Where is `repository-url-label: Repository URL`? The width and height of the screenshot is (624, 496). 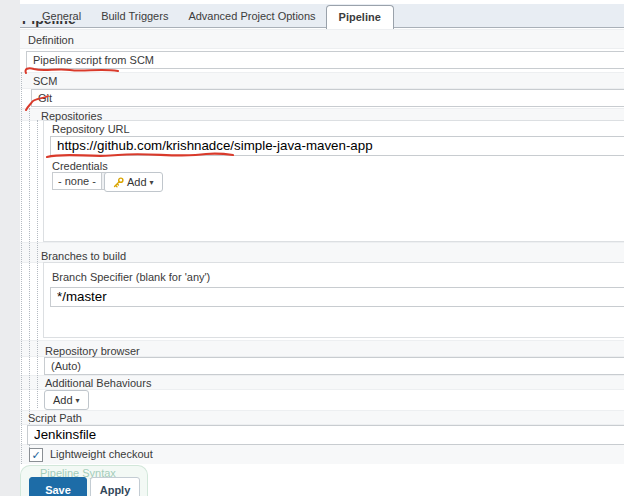 repository-url-label: Repository URL is located at coordinates (91, 129).